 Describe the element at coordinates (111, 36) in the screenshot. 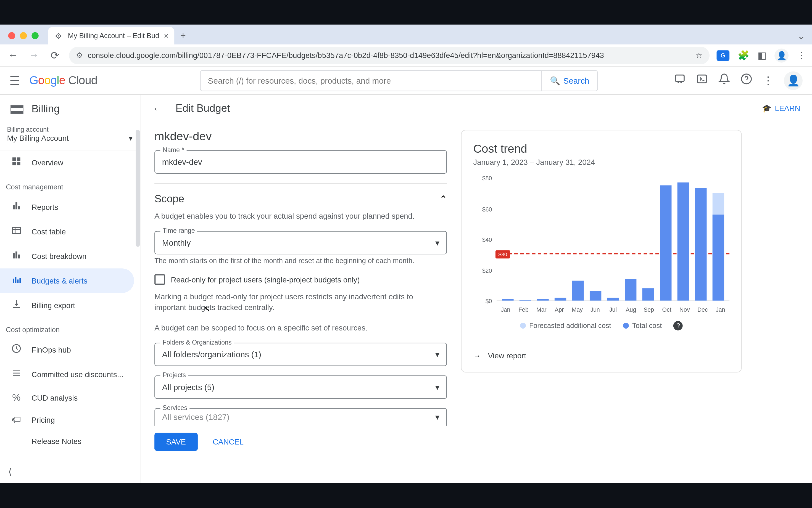

I see `browser-tab: ⚙ My Billing Account – Edit Bud ×` at that location.